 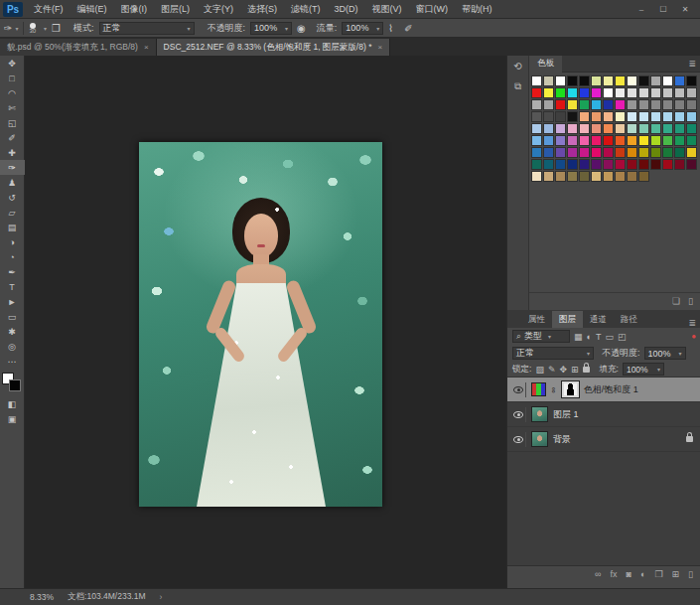 I want to click on layer-row: 背景, so click(x=604, y=439).